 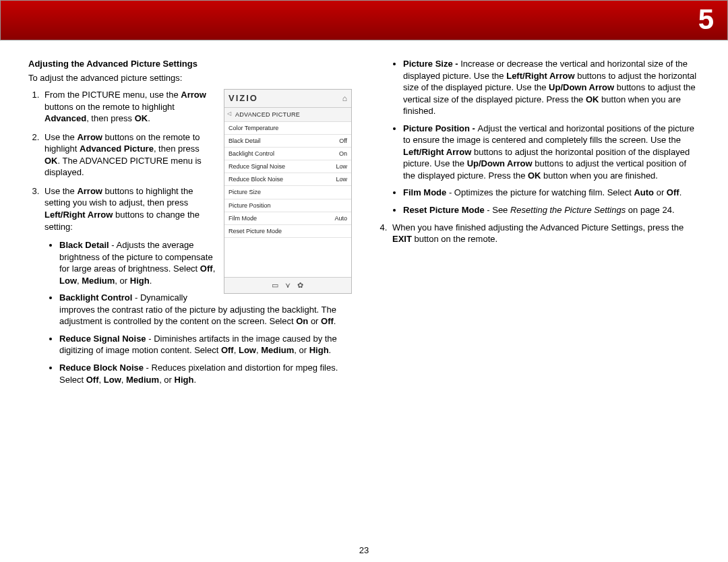 What do you see at coordinates (538, 233) in the screenshot?
I see `steps-continued: When you have finished adjusting the Adv…` at bounding box center [538, 233].